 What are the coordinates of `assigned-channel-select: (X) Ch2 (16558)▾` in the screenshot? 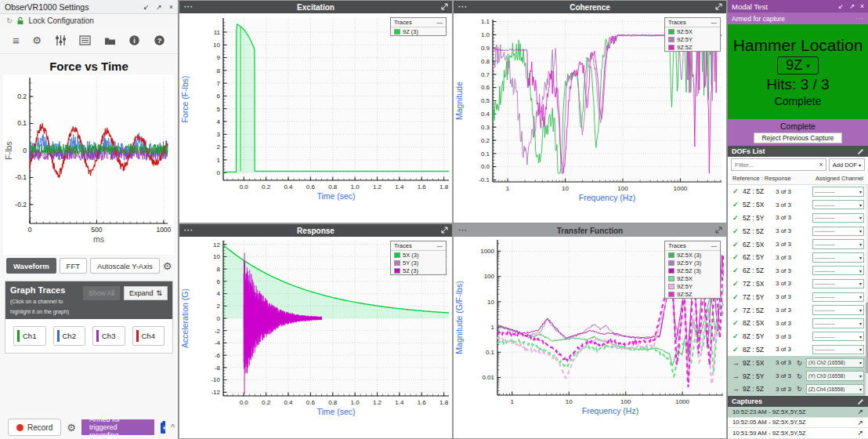 It's located at (835, 364).